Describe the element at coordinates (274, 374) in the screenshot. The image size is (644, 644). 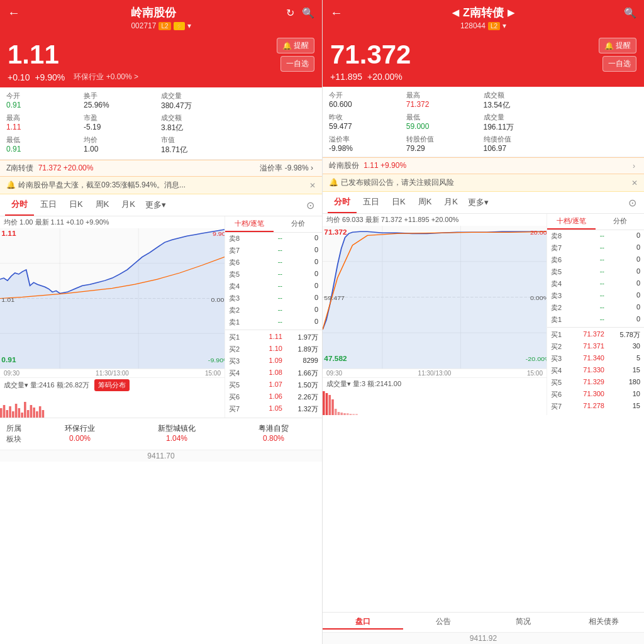
I see `ob-buy-row: 买41.081.66万` at that location.